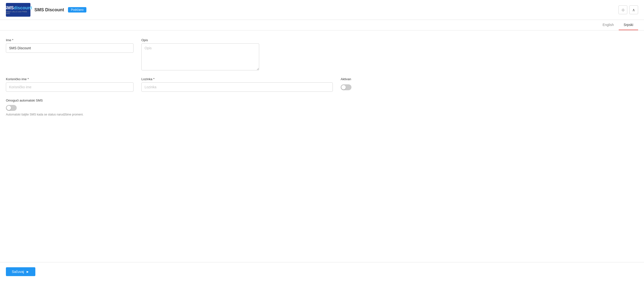 The width and height of the screenshot is (644, 281). What do you see at coordinates (20, 272) in the screenshot?
I see `save-button: Sačuvaj ►` at bounding box center [20, 272].